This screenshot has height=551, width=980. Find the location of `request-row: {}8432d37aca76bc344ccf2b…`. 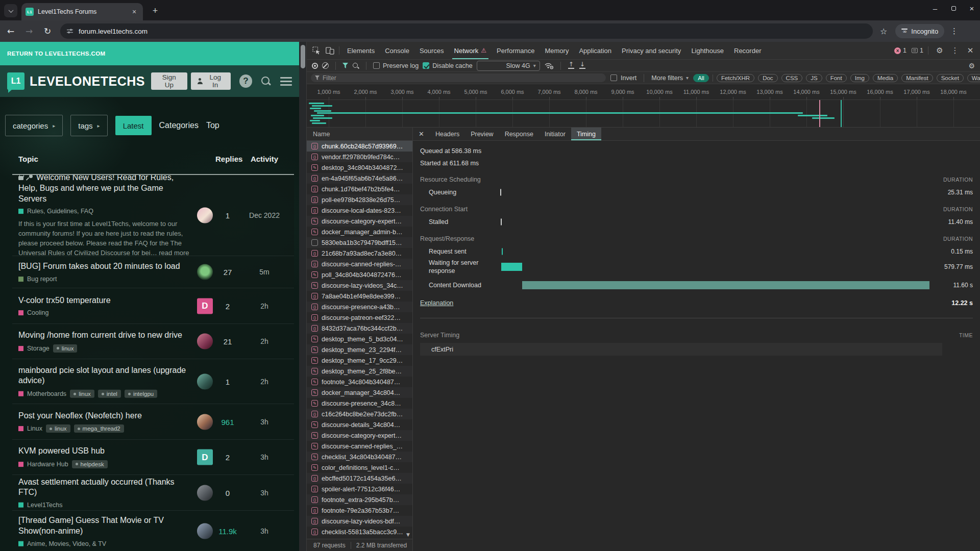

request-row: {}8432d37aca76bc344ccf2b… is located at coordinates (359, 329).